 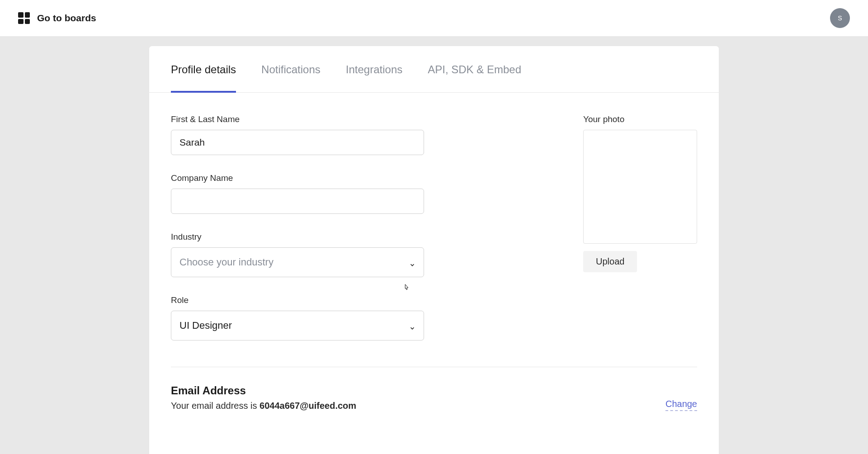 What do you see at coordinates (297, 318) in the screenshot?
I see `form-group-role: Role UI Designer` at bounding box center [297, 318].